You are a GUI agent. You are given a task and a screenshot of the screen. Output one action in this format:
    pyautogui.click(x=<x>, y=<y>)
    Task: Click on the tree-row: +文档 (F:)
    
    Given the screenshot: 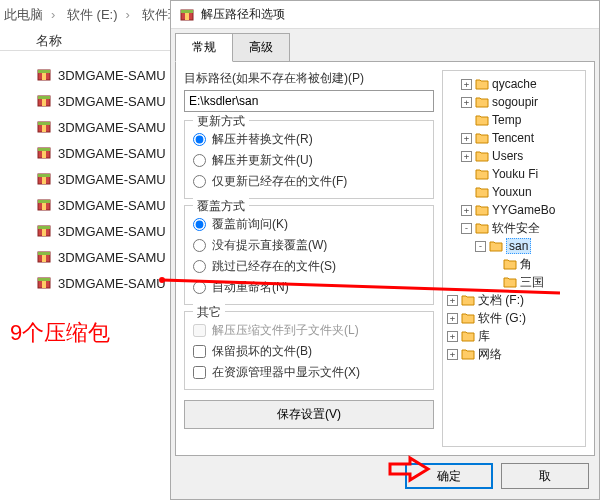 What is the action you would take?
    pyautogui.click(x=514, y=300)
    